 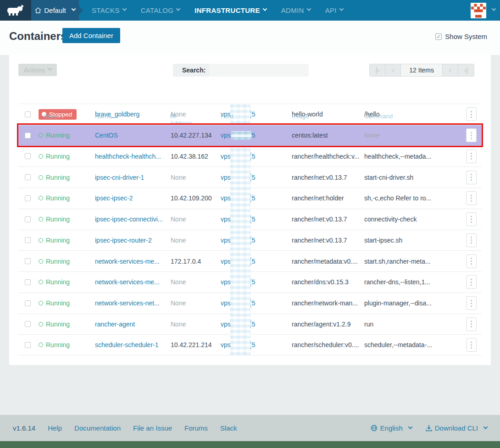 I want to click on footer-link-file-an-issue: File an Issue, so click(x=152, y=428).